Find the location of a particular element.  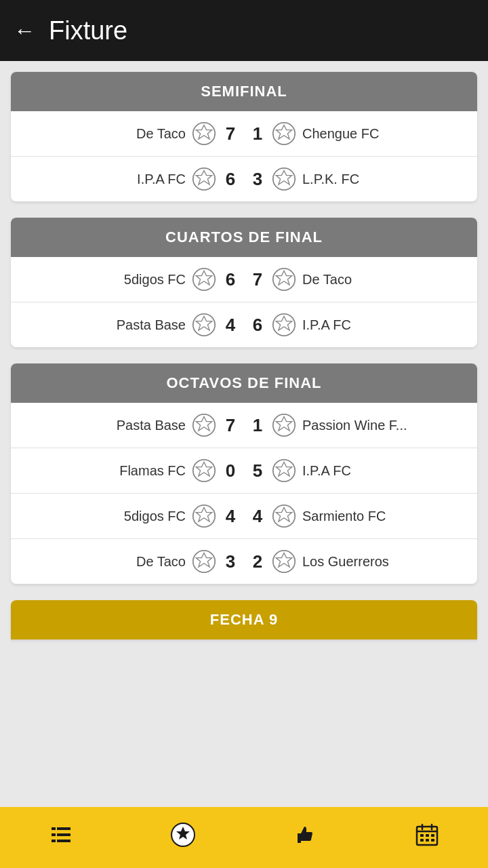

score-right: 3 is located at coordinates (258, 179).